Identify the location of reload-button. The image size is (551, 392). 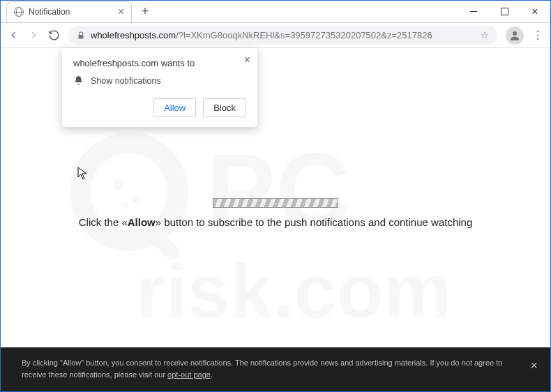
(54, 35).